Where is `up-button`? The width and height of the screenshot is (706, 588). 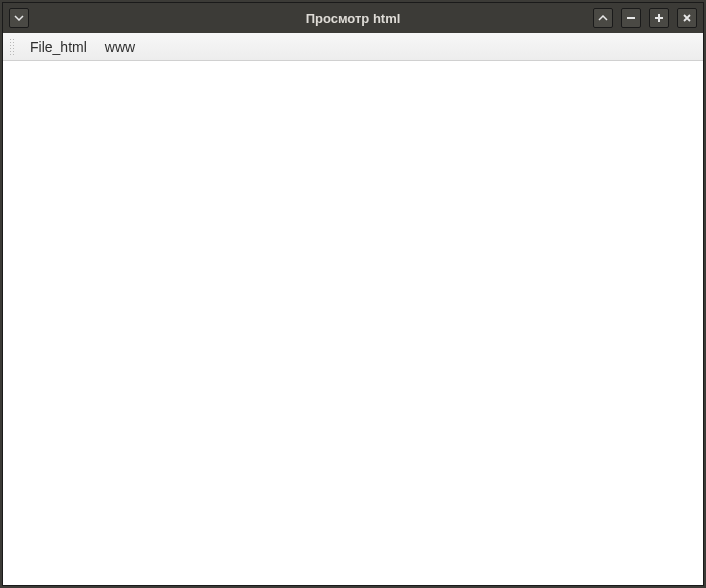
up-button is located at coordinates (603, 18).